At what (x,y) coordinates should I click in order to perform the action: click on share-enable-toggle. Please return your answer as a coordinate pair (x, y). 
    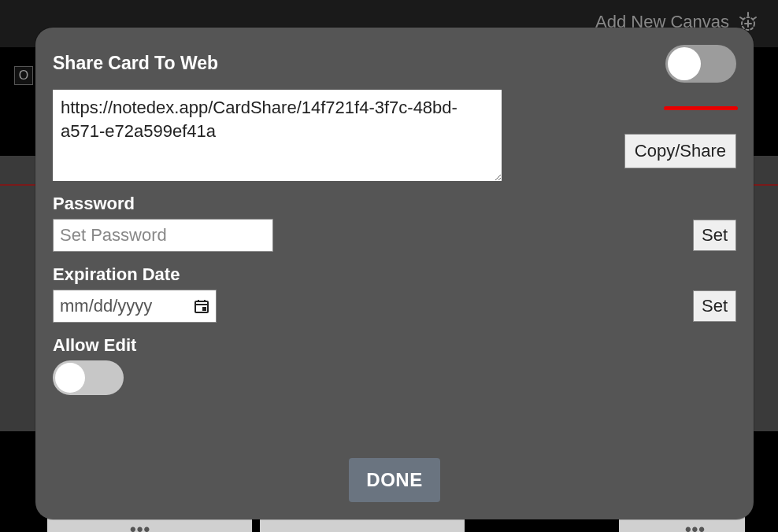
    Looking at the image, I should click on (701, 64).